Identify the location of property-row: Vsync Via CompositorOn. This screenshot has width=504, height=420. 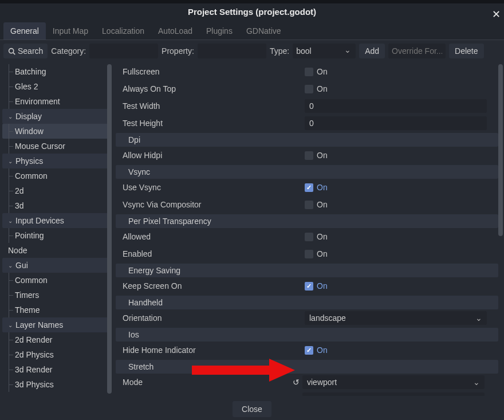
(307, 205).